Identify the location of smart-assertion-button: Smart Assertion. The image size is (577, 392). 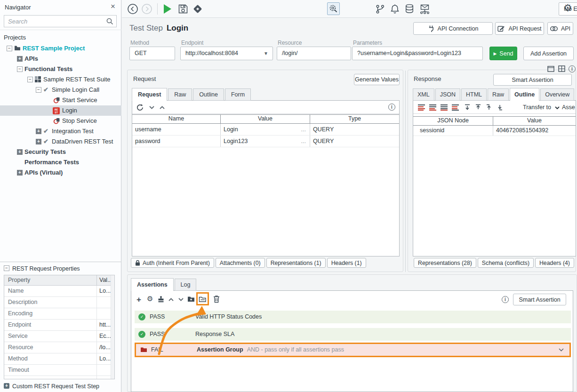
(533, 80).